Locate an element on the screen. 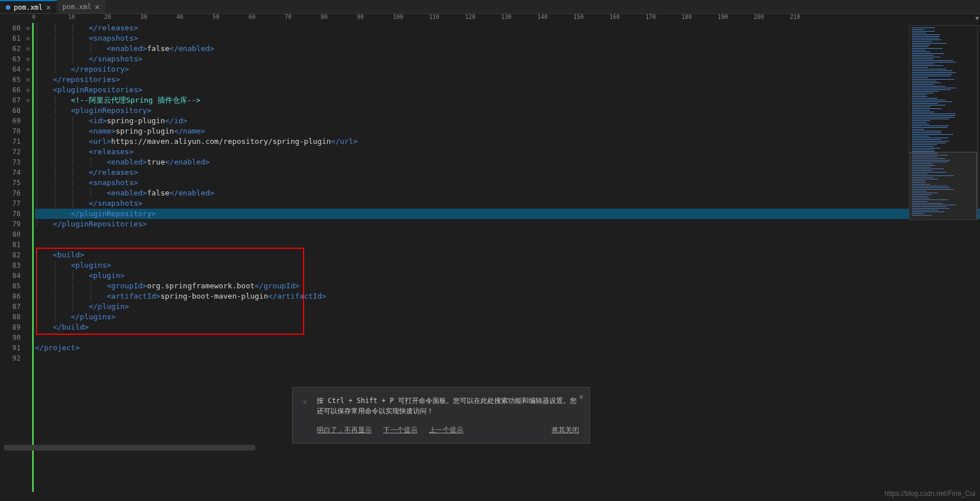  ruler-mark: 120 is located at coordinates (470, 17).